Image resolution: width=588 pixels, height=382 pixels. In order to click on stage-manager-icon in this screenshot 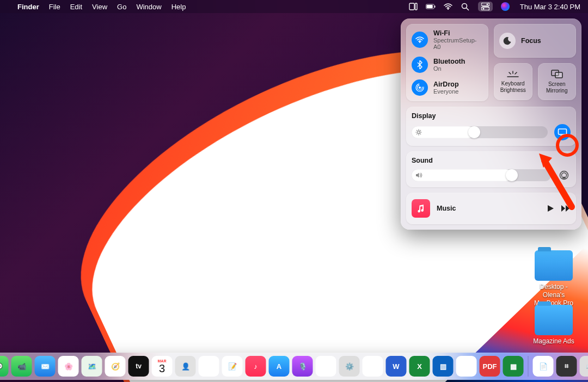, I will do `click(413, 7)`.